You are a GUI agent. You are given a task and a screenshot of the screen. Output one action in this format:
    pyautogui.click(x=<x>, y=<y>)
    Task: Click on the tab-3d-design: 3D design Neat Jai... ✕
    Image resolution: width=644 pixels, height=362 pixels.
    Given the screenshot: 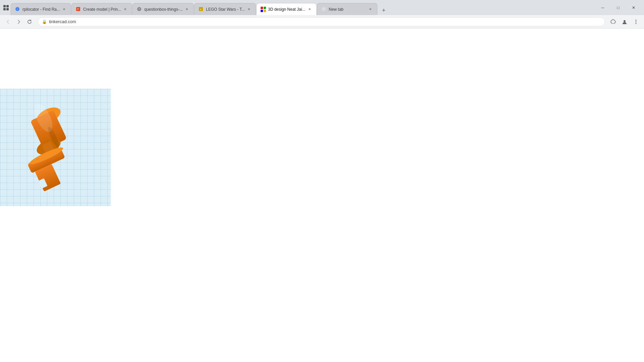 What is the action you would take?
    pyautogui.click(x=286, y=9)
    